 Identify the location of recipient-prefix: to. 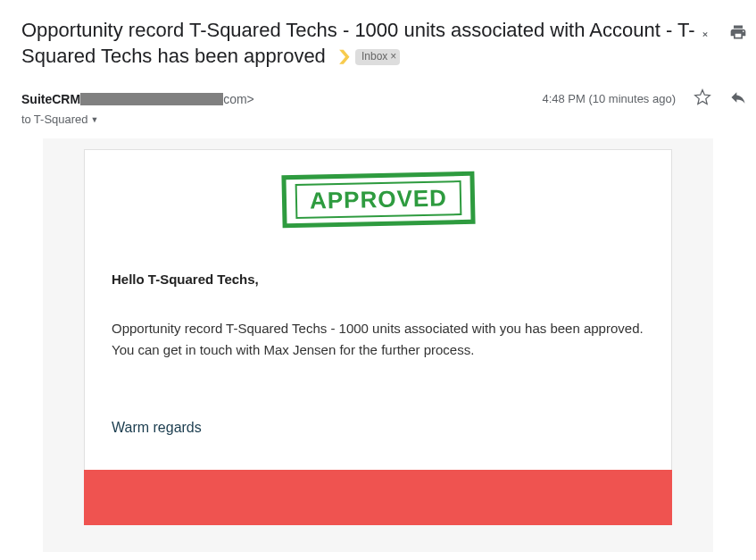
(27, 120).